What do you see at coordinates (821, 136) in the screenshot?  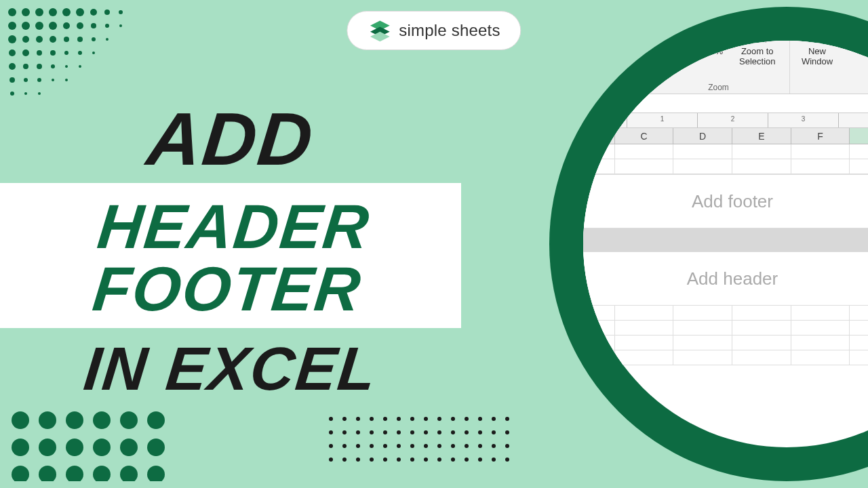 I see `col-header-f: F` at bounding box center [821, 136].